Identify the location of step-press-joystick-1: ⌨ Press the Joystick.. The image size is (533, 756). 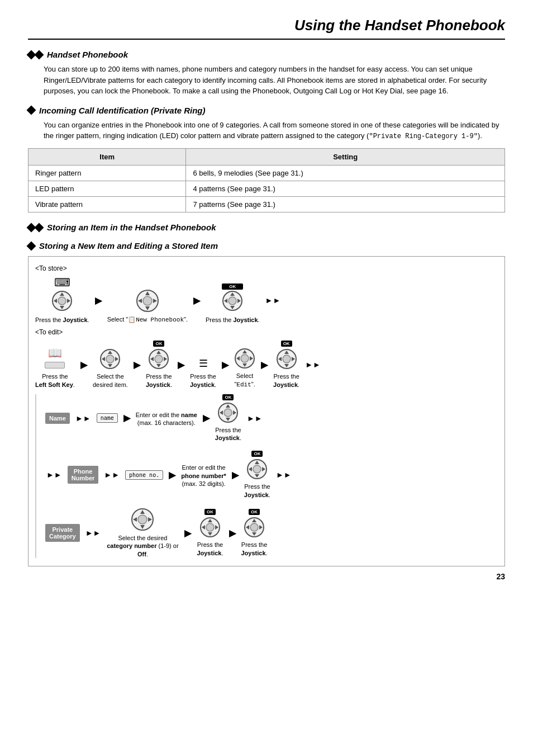
(63, 300).